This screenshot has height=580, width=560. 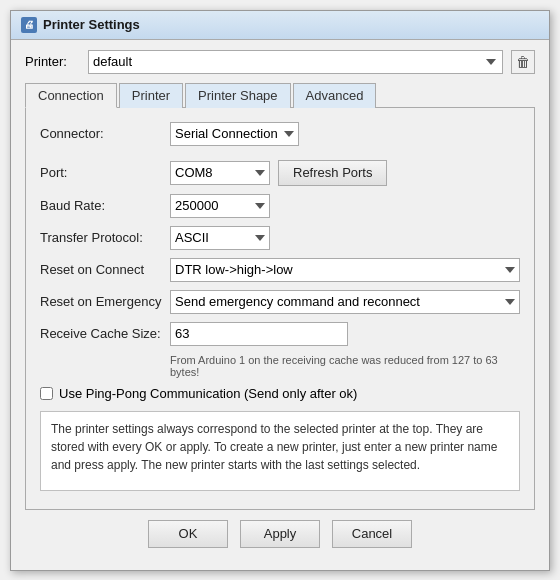 What do you see at coordinates (151, 96) in the screenshot?
I see `tab-printer: Printer` at bounding box center [151, 96].